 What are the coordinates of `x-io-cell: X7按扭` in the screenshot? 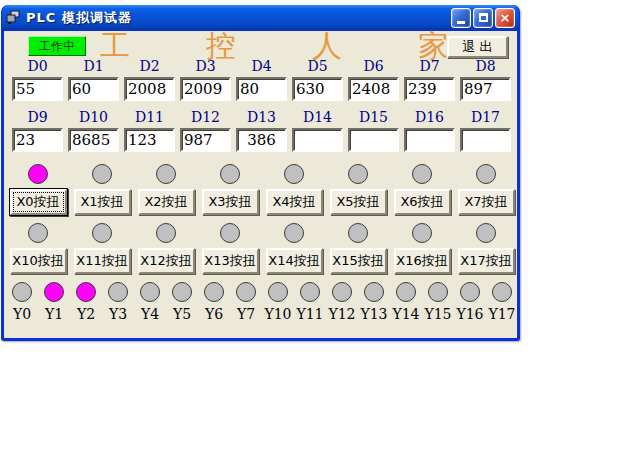 It's located at (486, 190).